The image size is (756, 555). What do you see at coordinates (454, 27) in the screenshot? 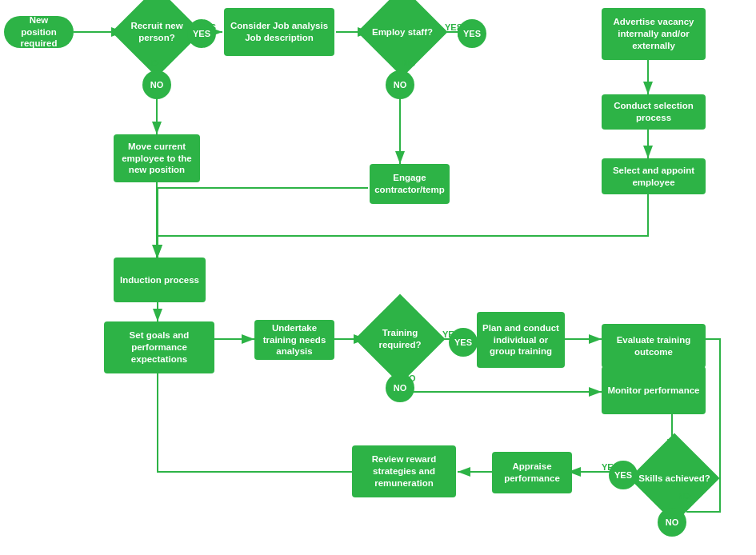
I see `yes-label-2: YES` at bounding box center [454, 27].